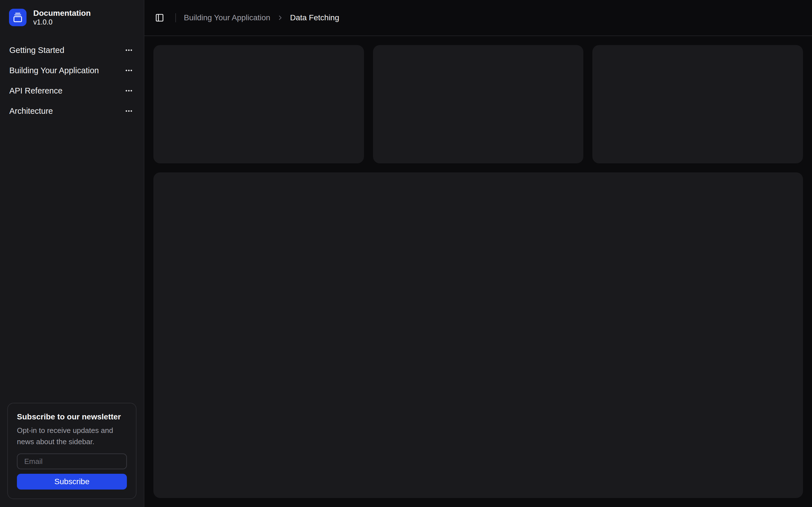  I want to click on sidebar-menu: Getting Started Building Your Applicatio…, so click(72, 80).